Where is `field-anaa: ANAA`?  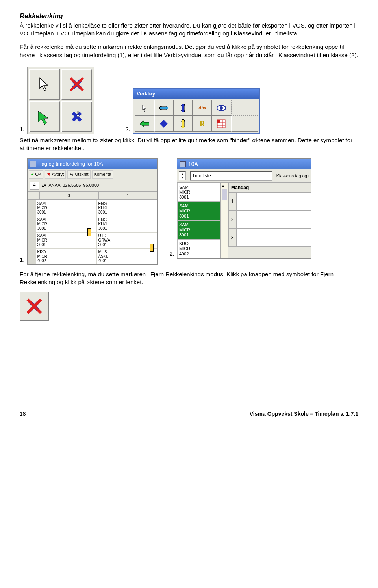
field-anaa: ANAA is located at coordinates (55, 185).